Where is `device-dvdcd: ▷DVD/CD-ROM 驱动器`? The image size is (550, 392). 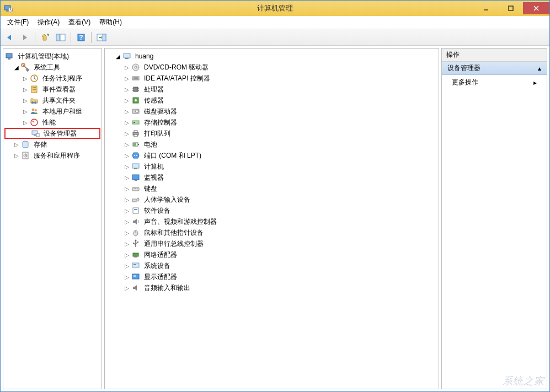 device-dvdcd: ▷DVD/CD-ROM 驱动器 is located at coordinates (271, 67).